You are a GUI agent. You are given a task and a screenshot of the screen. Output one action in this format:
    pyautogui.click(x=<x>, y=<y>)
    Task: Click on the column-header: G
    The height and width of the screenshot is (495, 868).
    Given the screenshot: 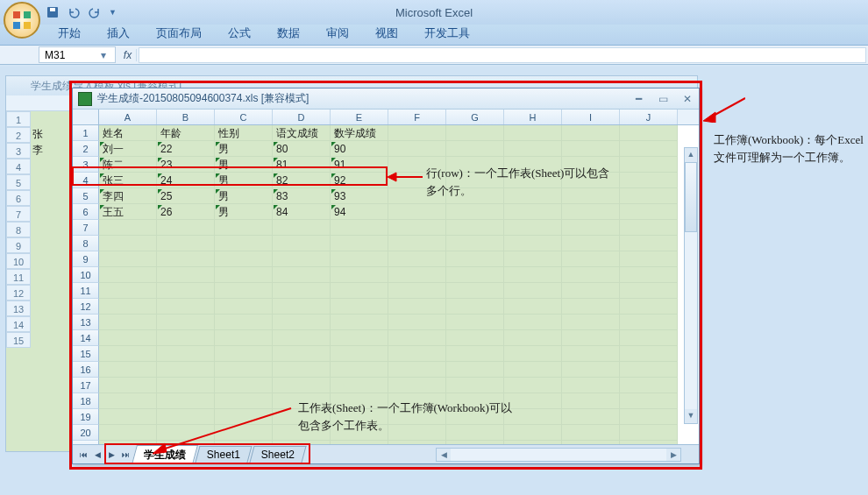 What is the action you would take?
    pyautogui.click(x=475, y=117)
    